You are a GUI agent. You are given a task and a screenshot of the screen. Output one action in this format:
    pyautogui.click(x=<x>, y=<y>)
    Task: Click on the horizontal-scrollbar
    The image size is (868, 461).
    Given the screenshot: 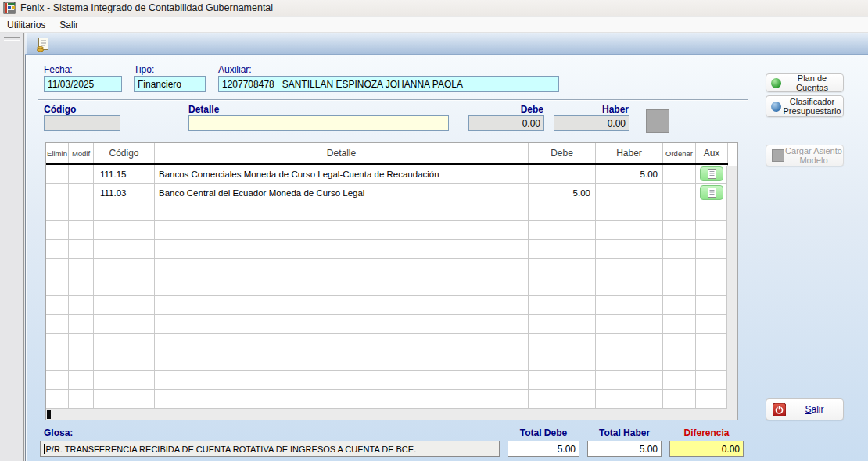 What is the action you would take?
    pyautogui.click(x=392, y=414)
    